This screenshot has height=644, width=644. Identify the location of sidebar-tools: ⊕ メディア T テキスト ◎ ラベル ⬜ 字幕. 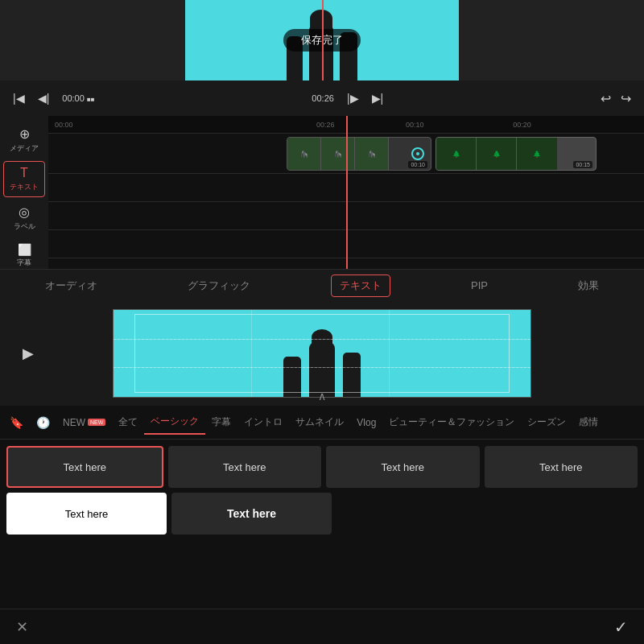
(24, 192).